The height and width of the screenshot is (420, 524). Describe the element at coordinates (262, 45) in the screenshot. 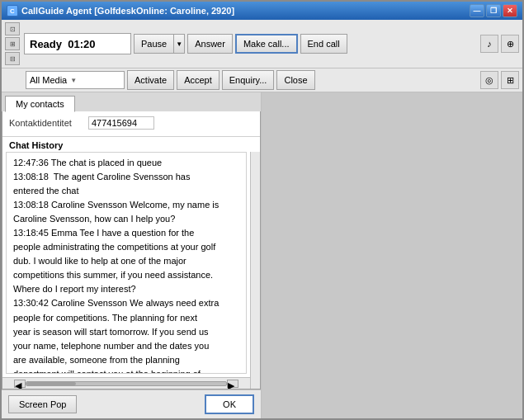

I see `toolbar-row1: ⊡ ⊞ ⊟ Ready 01:20 Pause ▼ Answer Make ca…` at that location.